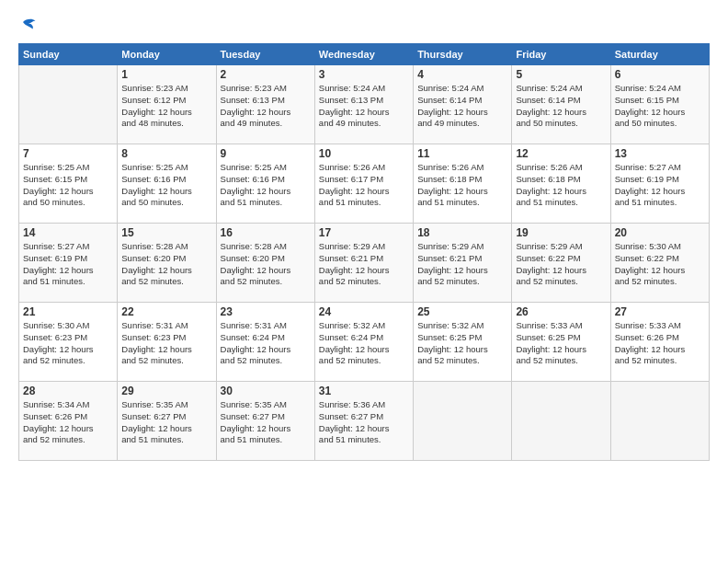 This screenshot has width=728, height=563. Describe the element at coordinates (364, 107) in the screenshot. I see `day-detail: Sunrise: 5:24 AMSunset: 6:13 PMDaylight:…` at that location.